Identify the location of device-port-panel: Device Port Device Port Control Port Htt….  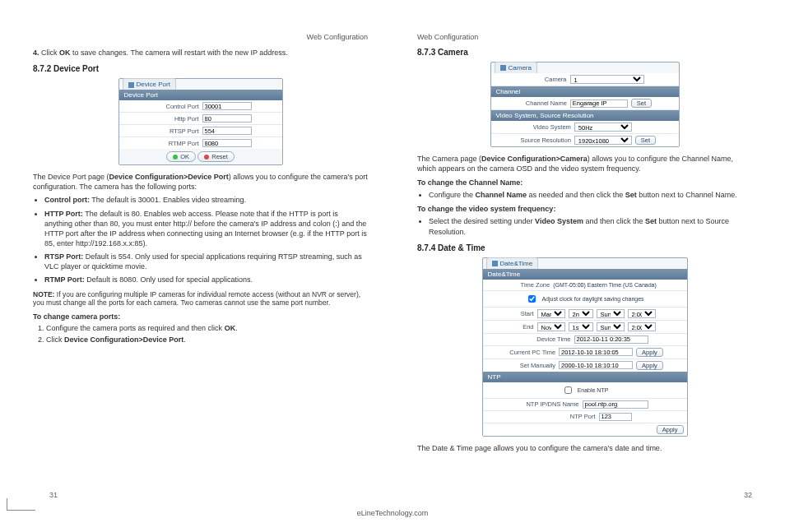
(201, 122).